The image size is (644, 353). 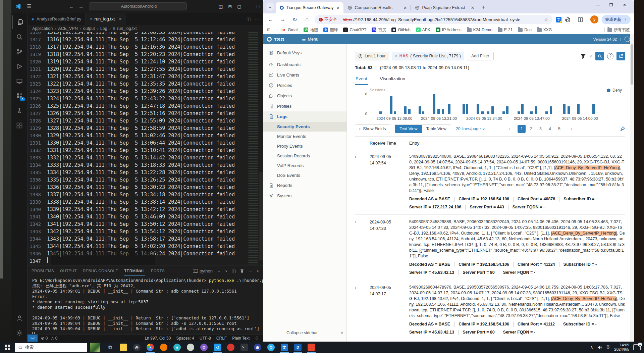 I want to click on tsg-logo: TSG, so click(x=276, y=40).